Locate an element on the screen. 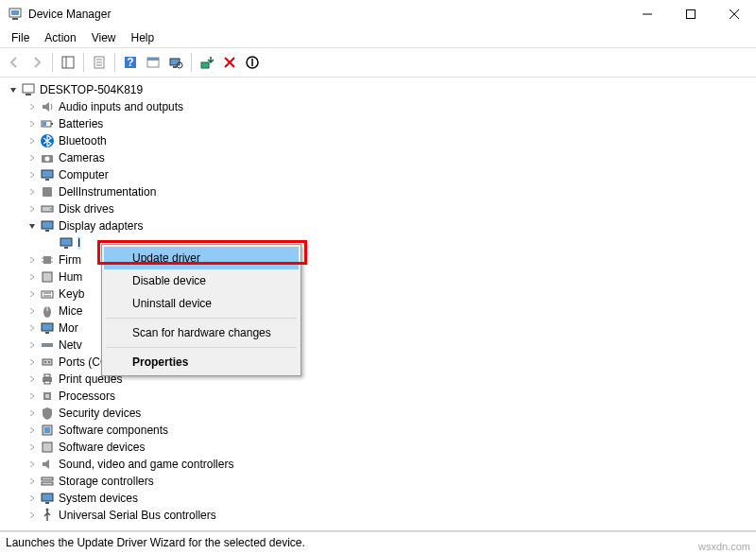  tree-item-storage-controllers: Storage controllers is located at coordinates (391, 481).